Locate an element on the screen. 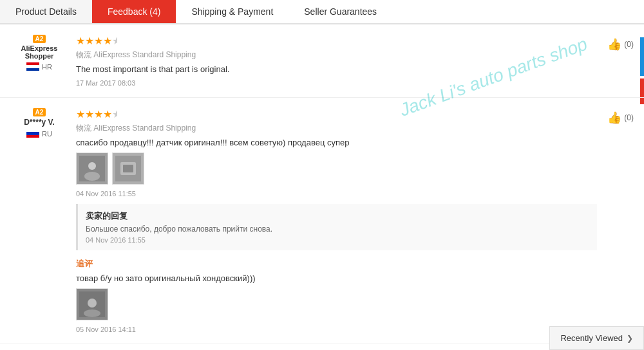 This screenshot has height=350, width=644. star-1-1: ★ is located at coordinates (80, 41).